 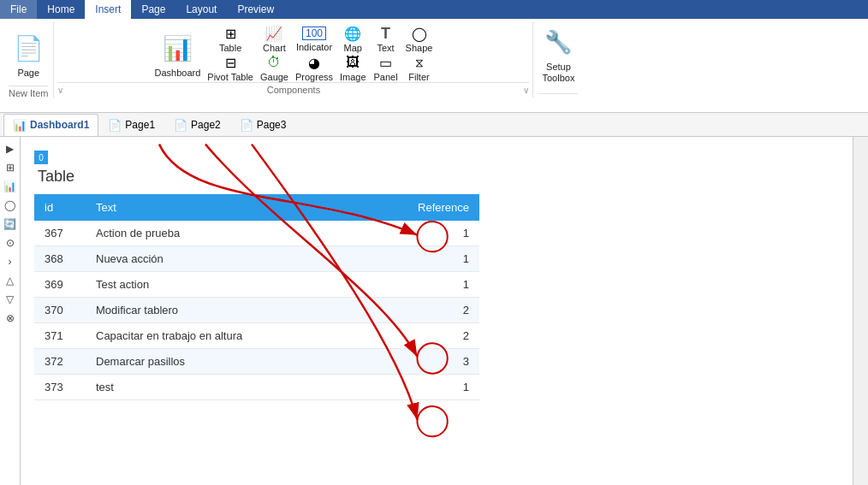 I want to click on ribbon-btn-map-label: Map, so click(x=353, y=48).